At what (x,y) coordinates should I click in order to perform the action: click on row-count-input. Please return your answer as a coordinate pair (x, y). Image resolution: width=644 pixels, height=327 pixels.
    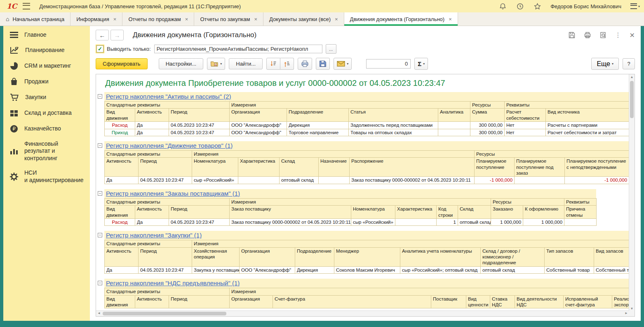
    Looking at the image, I should click on (388, 64).